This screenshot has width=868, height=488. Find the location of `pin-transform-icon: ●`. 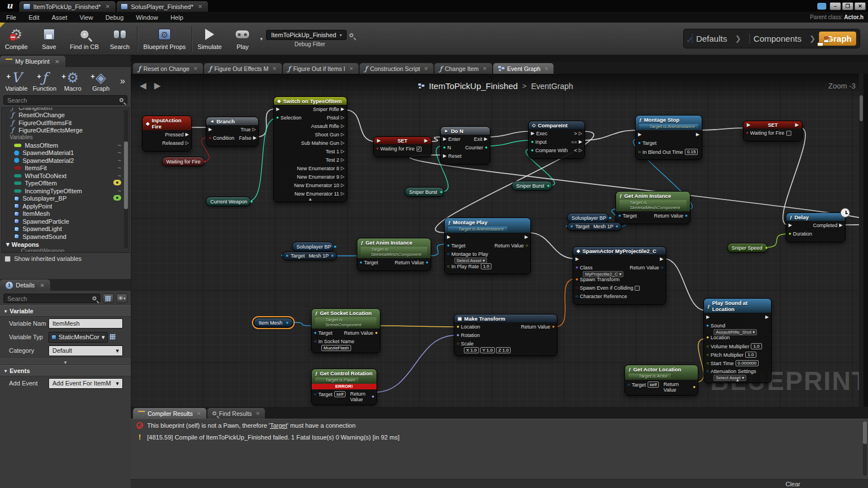

pin-transform-icon: ● is located at coordinates (553, 327).